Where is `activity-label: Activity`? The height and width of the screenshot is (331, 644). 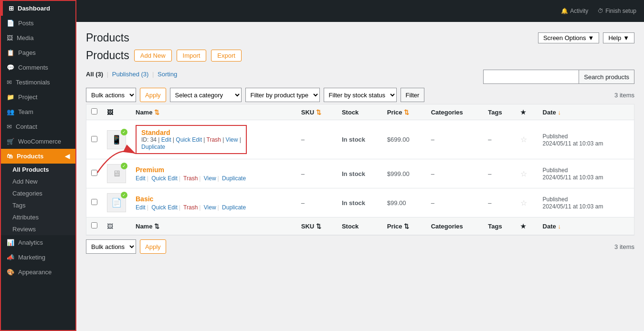
activity-label: Activity is located at coordinates (579, 11).